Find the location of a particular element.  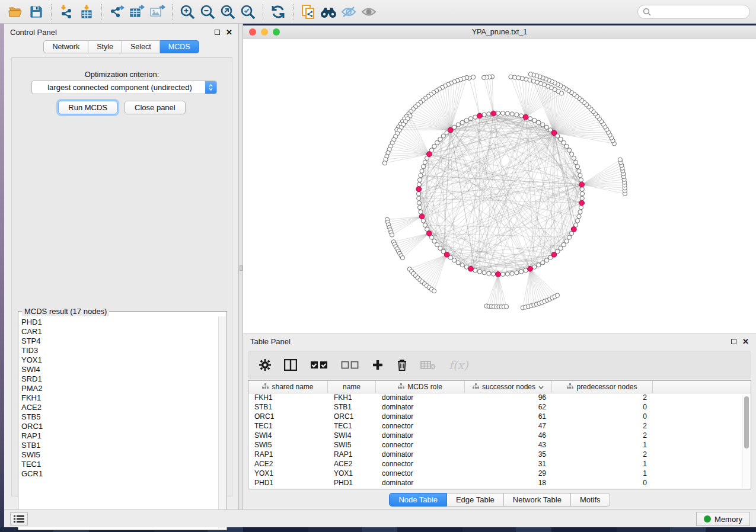

duplicate-network-icon is located at coordinates (308, 12).